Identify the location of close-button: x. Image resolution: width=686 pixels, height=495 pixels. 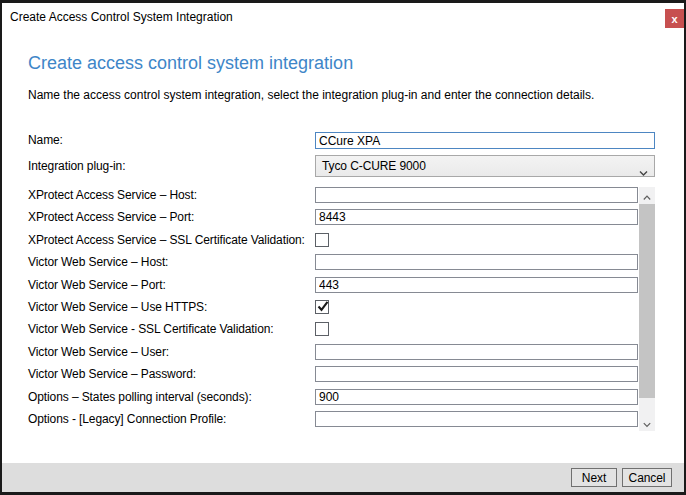
(674, 18).